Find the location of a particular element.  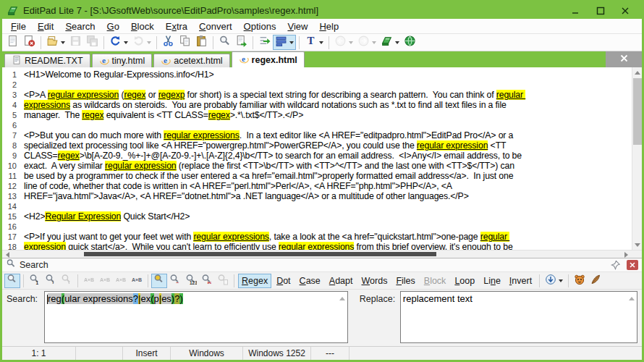

menu-extra: Extra is located at coordinates (177, 26).